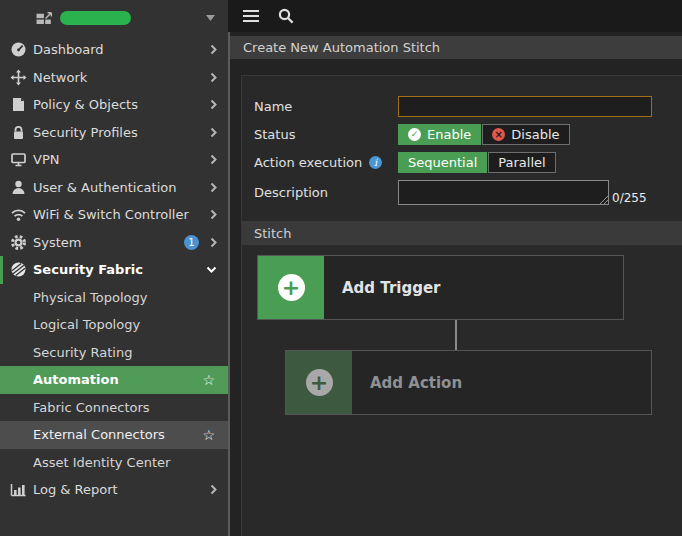 This screenshot has height=536, width=682. What do you see at coordinates (455, 16) in the screenshot?
I see `topbar` at bounding box center [455, 16].